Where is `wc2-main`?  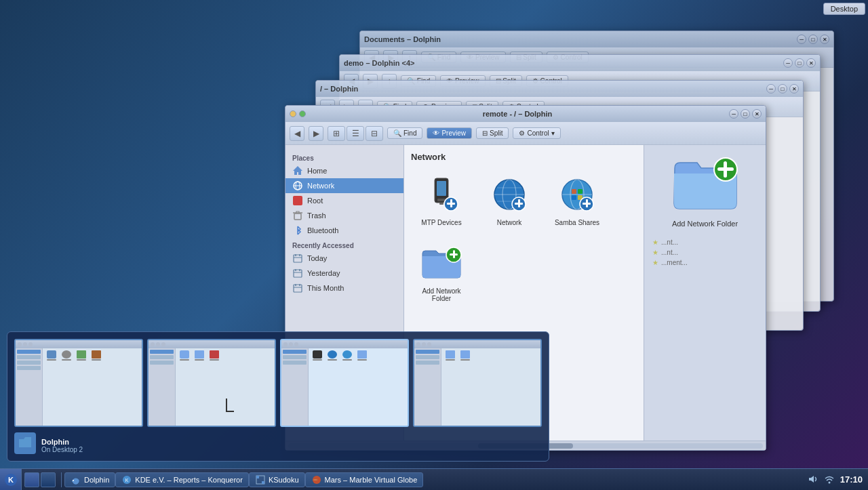
wc2-main is located at coordinates (302, 114).